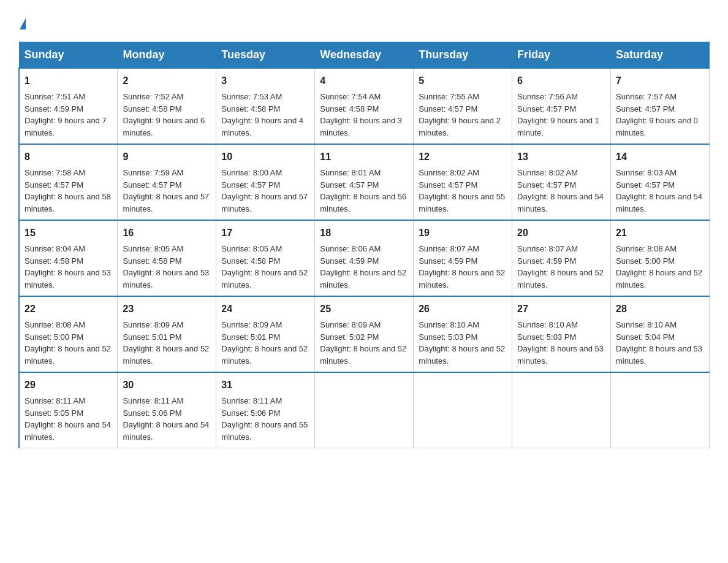 The width and height of the screenshot is (728, 563). I want to click on calendar-cell: 5 Sunrise: 7:55 AM Sunset: 4:57 PM Dayli…, so click(463, 106).